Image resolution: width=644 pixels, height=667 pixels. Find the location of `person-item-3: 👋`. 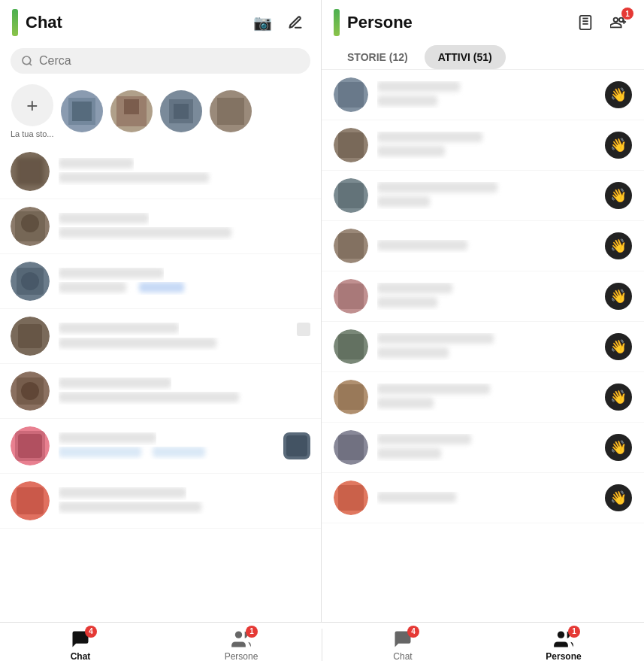

person-item-3: 👋 is located at coordinates (482, 196).